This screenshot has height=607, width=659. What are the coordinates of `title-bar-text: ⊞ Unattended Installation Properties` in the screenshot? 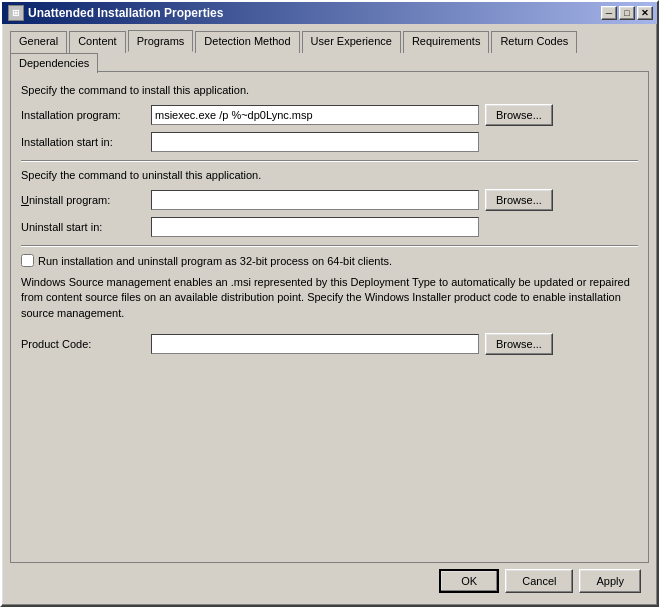 It's located at (116, 13).